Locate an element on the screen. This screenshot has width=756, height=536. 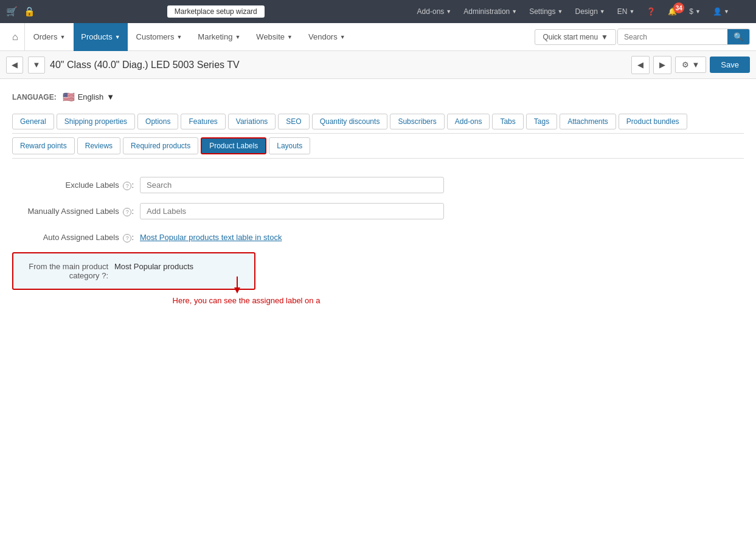
most-popular-link: Most Popular products is located at coordinates (154, 266).